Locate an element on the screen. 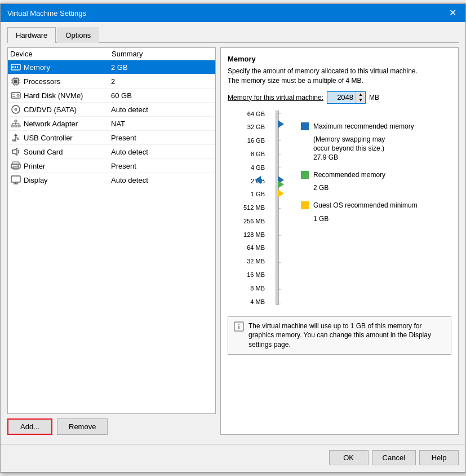  device-row-cddvd: CD/DVD (SATA) Auto detect is located at coordinates (112, 109).